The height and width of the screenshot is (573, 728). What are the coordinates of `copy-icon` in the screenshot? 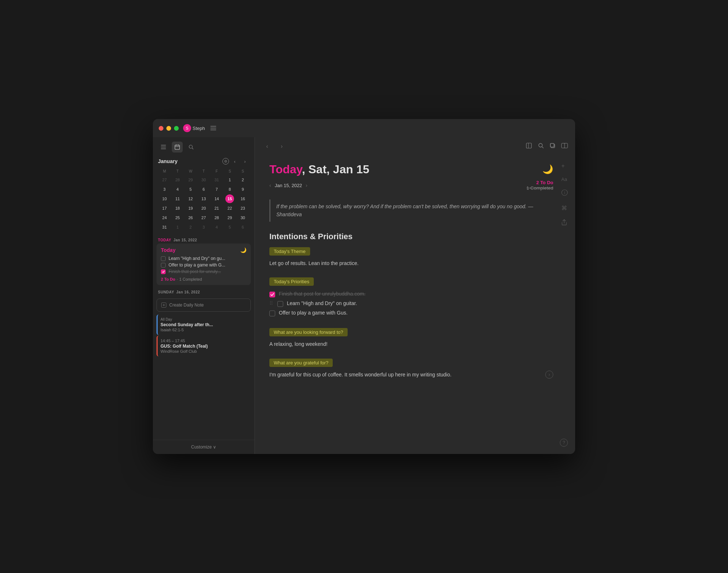 It's located at (553, 146).